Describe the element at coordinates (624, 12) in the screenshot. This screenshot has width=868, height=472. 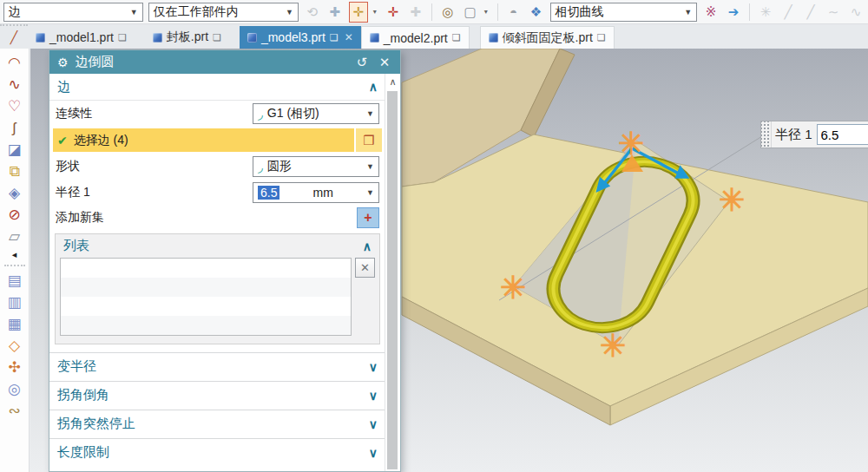
I see `curve-rule-dropdown: 相切曲线 ▼` at that location.